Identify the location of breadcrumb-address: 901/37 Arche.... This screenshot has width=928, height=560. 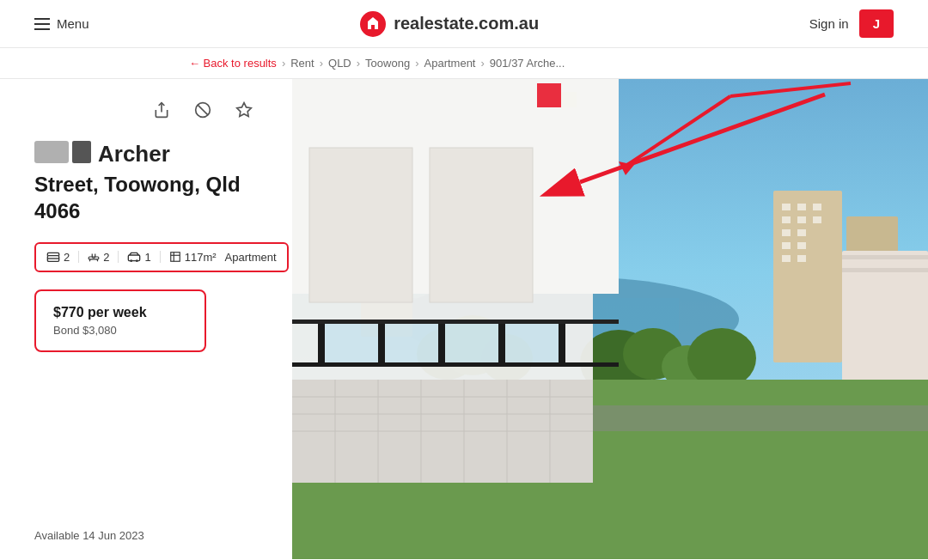
(528, 64).